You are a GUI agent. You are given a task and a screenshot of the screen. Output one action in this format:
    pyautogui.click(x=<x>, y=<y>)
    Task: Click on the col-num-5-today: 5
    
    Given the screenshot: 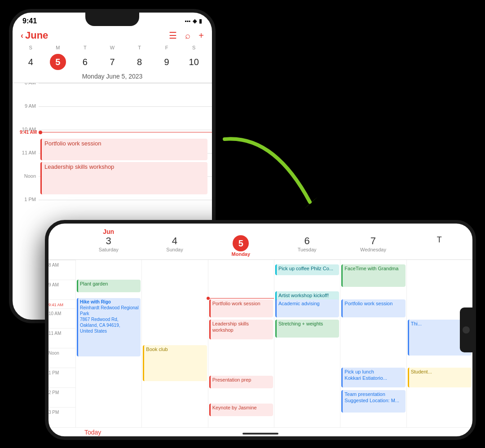 What is the action you would take?
    pyautogui.click(x=241, y=243)
    